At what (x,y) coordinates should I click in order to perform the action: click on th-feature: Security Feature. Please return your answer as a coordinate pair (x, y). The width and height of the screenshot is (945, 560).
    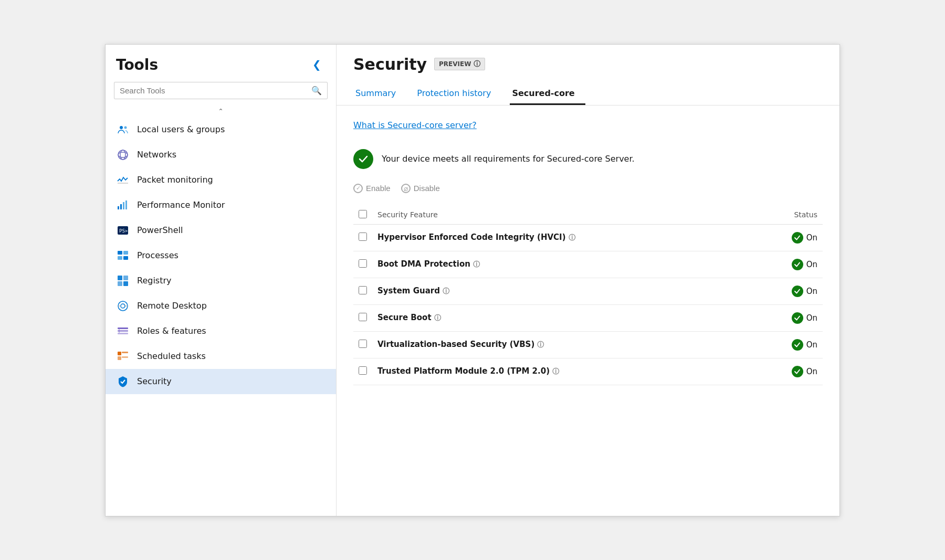
    Looking at the image, I should click on (564, 215).